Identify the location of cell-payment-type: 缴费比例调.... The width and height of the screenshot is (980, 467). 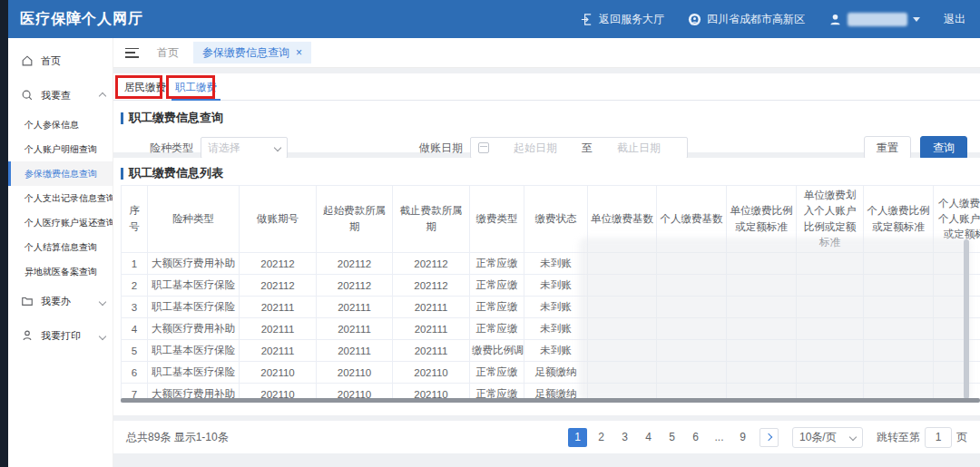
(497, 351).